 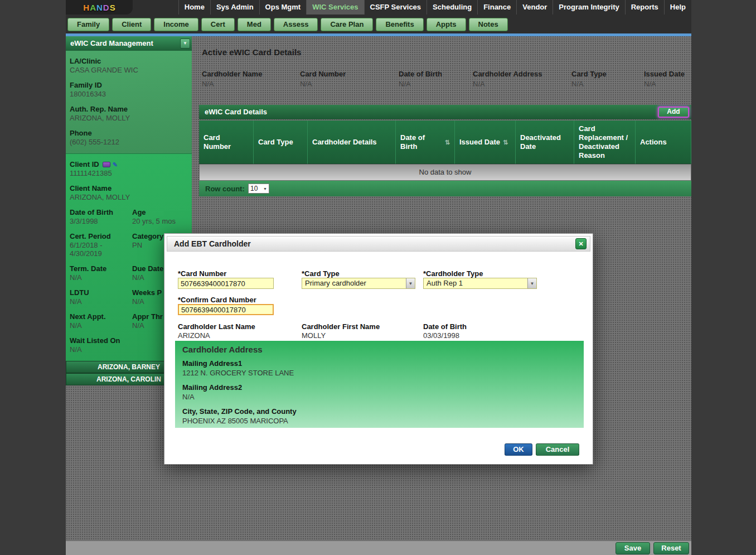 I want to click on cardholder-type-select: Auth Rep 1 ▼, so click(x=480, y=283).